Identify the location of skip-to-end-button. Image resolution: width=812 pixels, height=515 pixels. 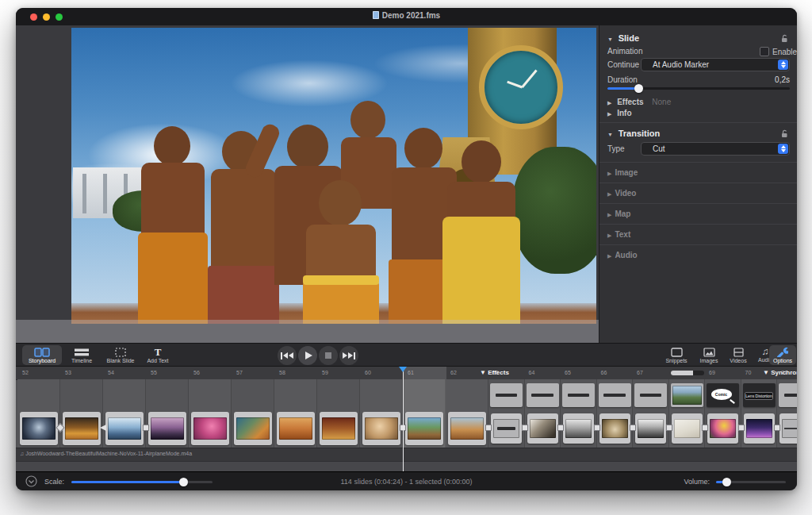
(349, 356).